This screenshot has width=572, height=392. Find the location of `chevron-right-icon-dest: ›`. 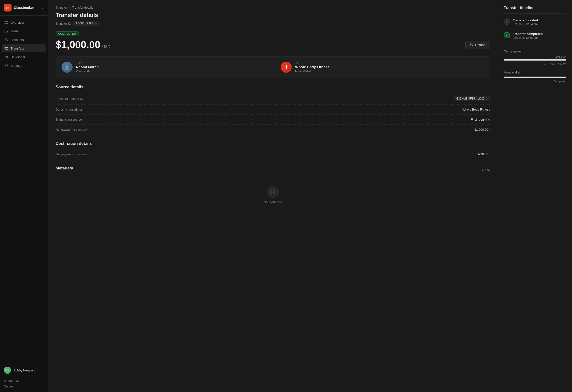

chevron-right-icon-dest: › is located at coordinates (490, 154).